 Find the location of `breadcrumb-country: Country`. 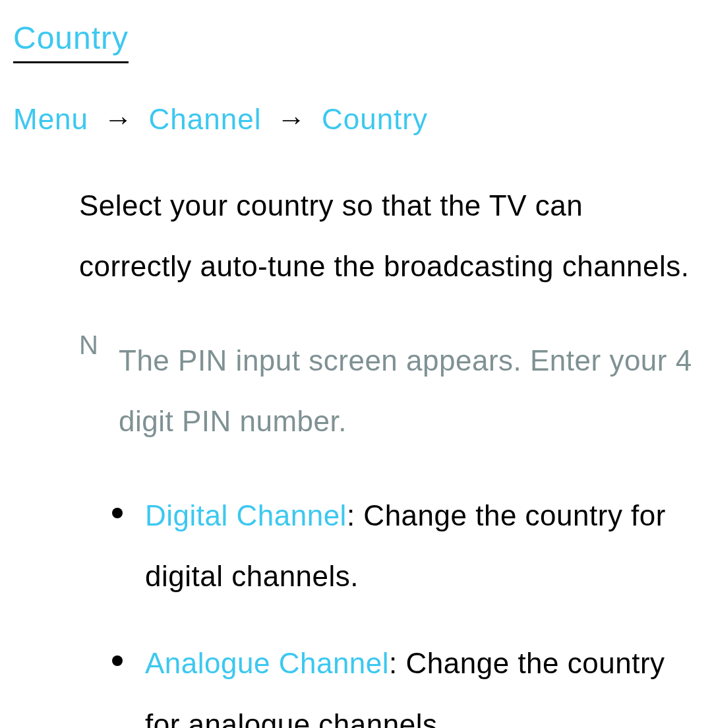

breadcrumb-country: Country is located at coordinates (374, 119).